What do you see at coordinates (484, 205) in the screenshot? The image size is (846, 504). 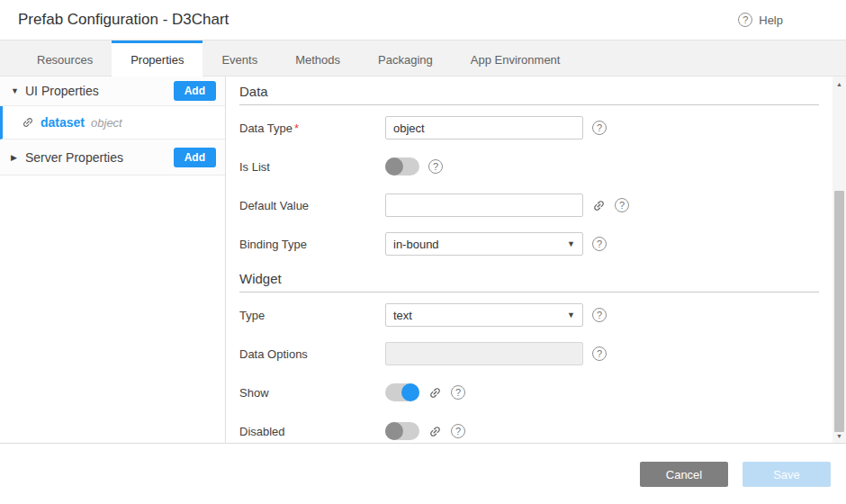 I see `default-value-input` at bounding box center [484, 205].